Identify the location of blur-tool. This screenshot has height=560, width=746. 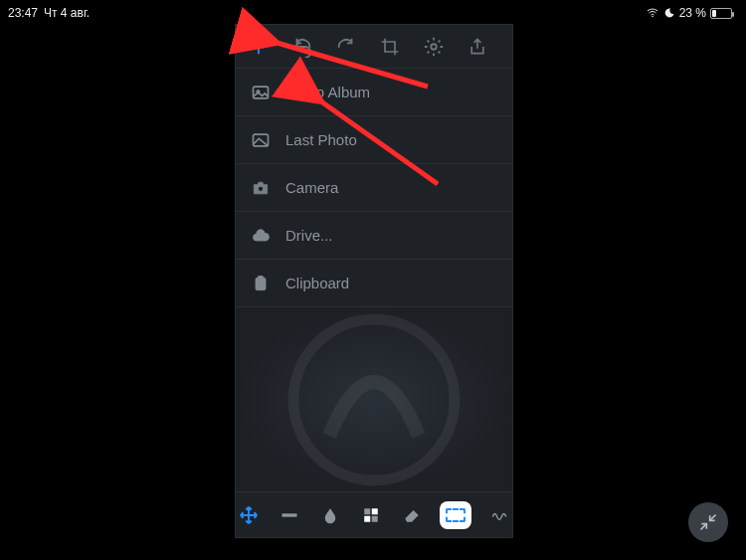
(330, 515).